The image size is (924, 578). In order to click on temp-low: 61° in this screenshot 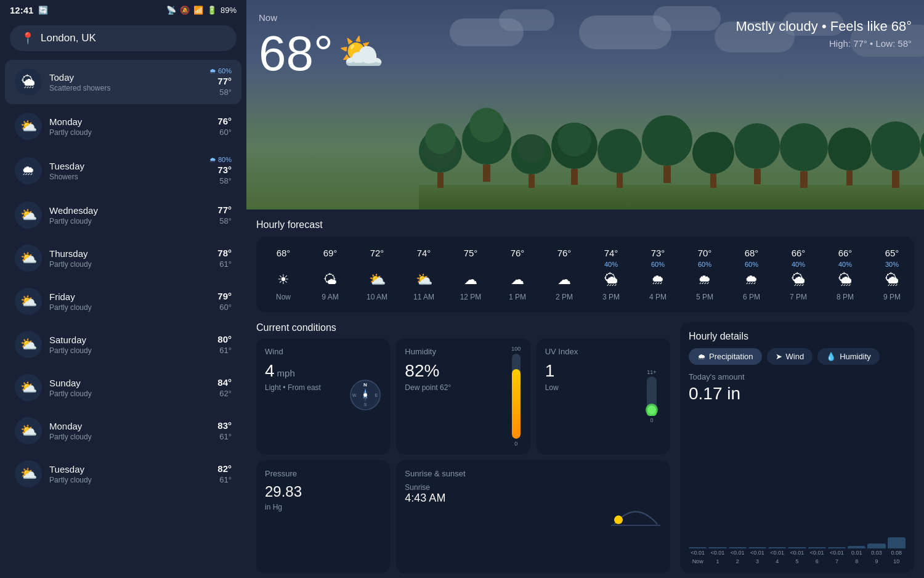, I will do `click(225, 479)`.